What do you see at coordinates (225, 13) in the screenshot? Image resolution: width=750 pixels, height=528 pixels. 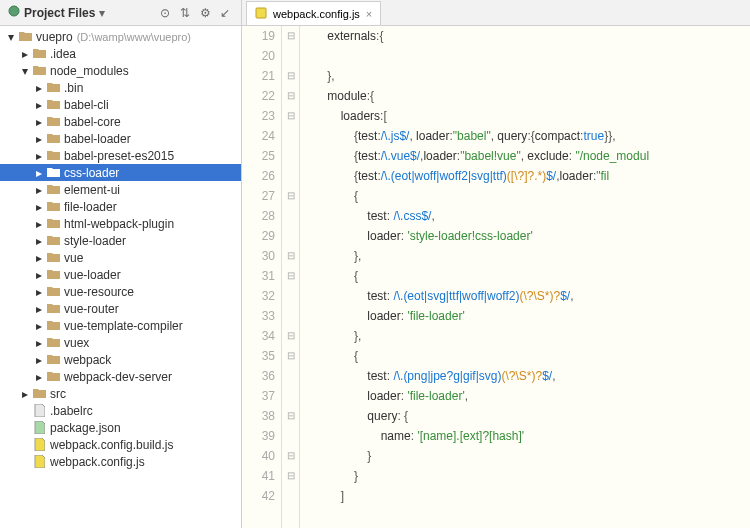 I see `hide-icon: ↙` at bounding box center [225, 13].